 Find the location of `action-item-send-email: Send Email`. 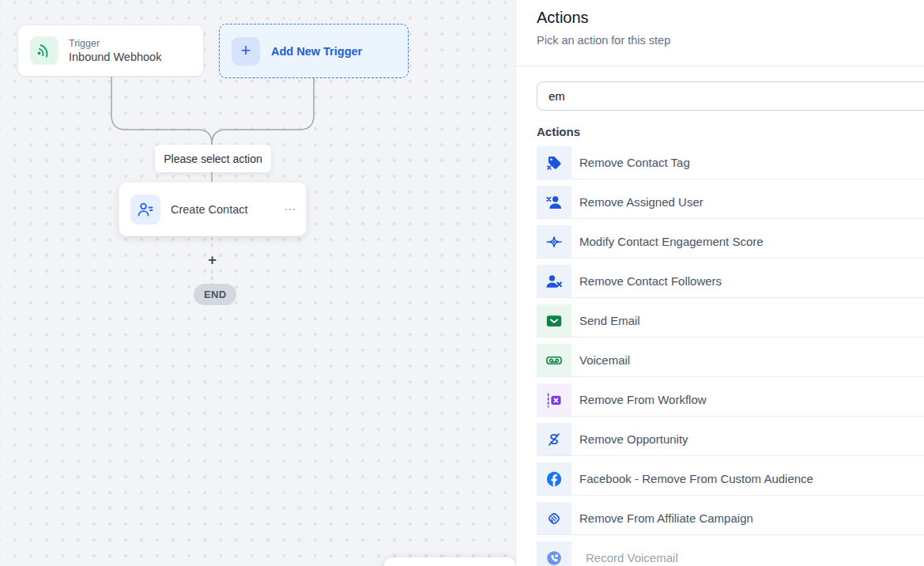

action-item-send-email: Send Email is located at coordinates (730, 321).